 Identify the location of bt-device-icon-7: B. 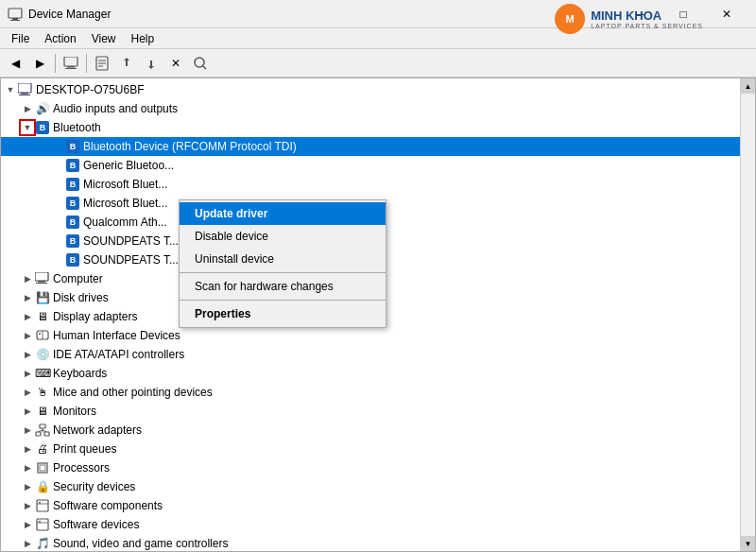
(73, 260).